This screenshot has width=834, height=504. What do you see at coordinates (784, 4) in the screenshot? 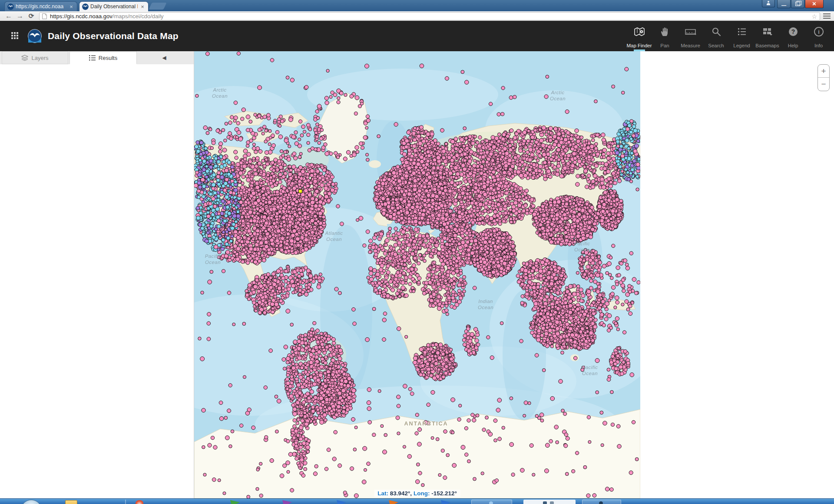
I see `minimize-button: —` at bounding box center [784, 4].